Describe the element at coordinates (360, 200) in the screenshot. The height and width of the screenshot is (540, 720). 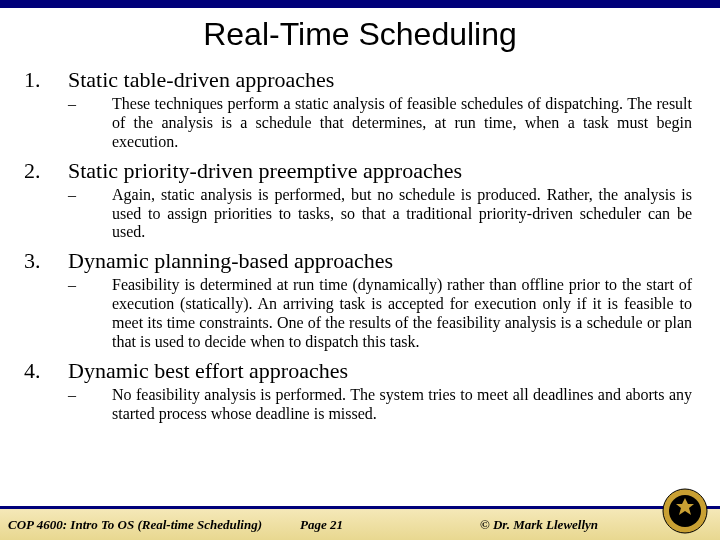
I see `list-item: 2. Static priority-driven preemptive app…` at that location.